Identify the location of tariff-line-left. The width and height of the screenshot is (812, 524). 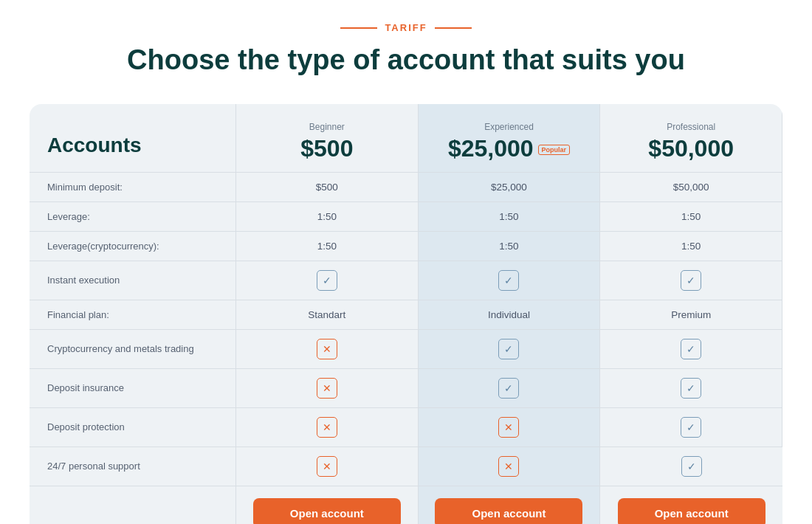
(359, 28).